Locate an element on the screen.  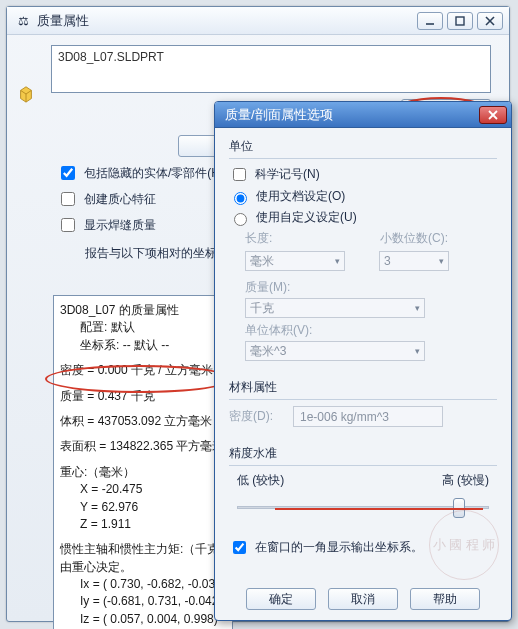
report-line: Iz = ( 0.057, 0.004, 0.998) is located at coordinates (143, 620).